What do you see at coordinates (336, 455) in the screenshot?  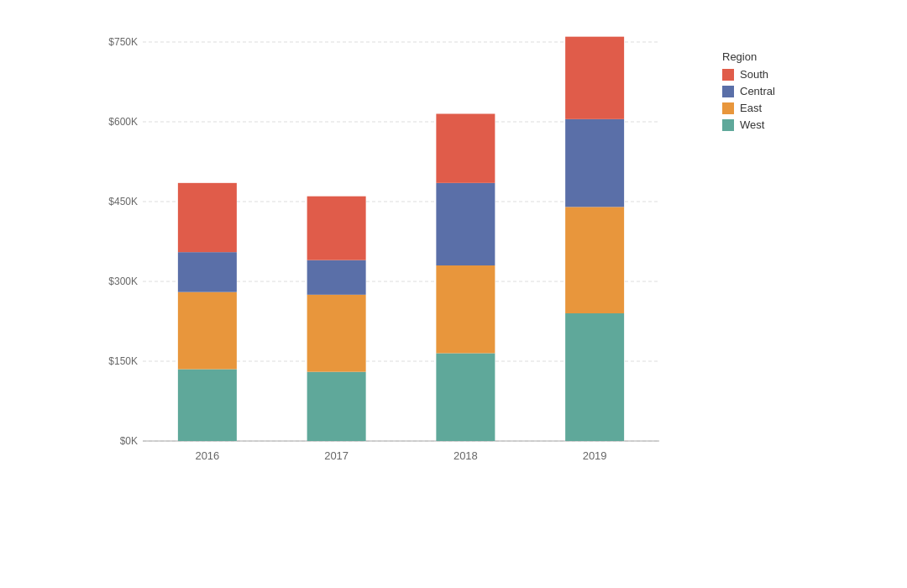 I see `svg-text: 2017` at bounding box center [336, 455].